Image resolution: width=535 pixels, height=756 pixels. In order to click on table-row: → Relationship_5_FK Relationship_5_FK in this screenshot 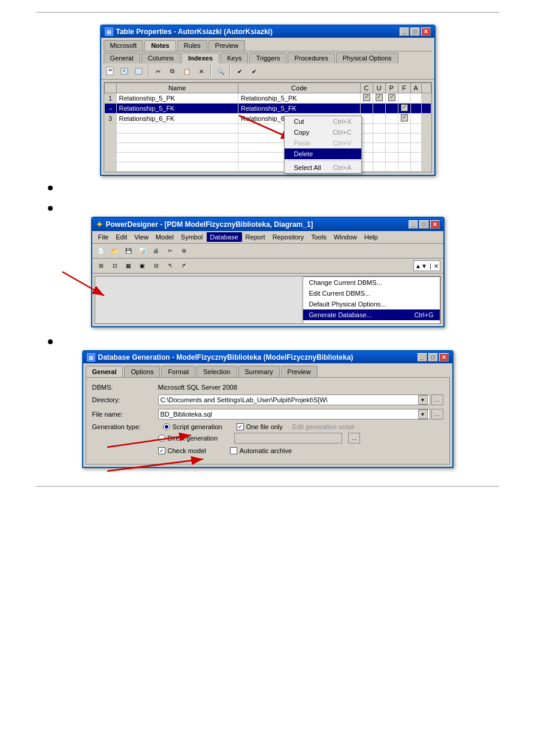, I will do `click(267, 109)`.